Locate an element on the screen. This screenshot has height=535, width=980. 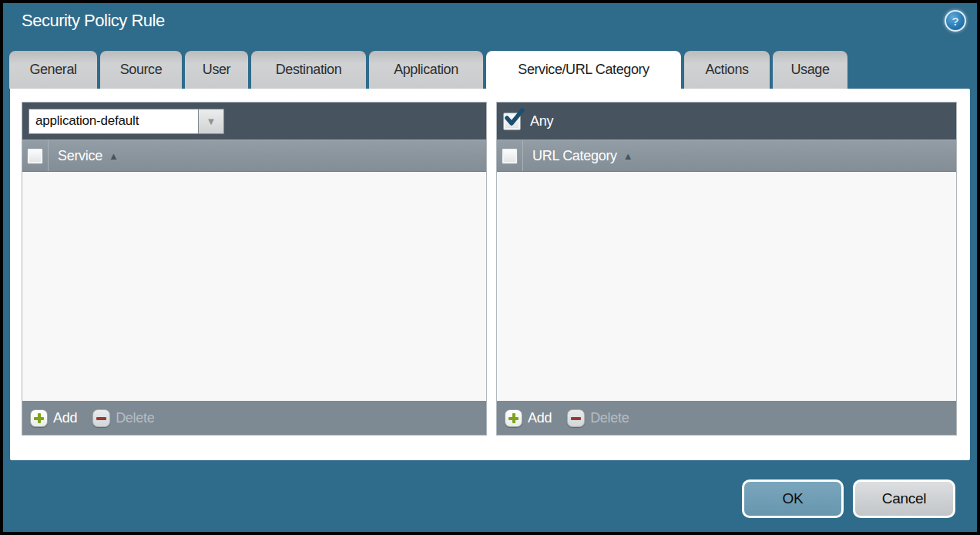
checkmark-icon is located at coordinates (515, 119).